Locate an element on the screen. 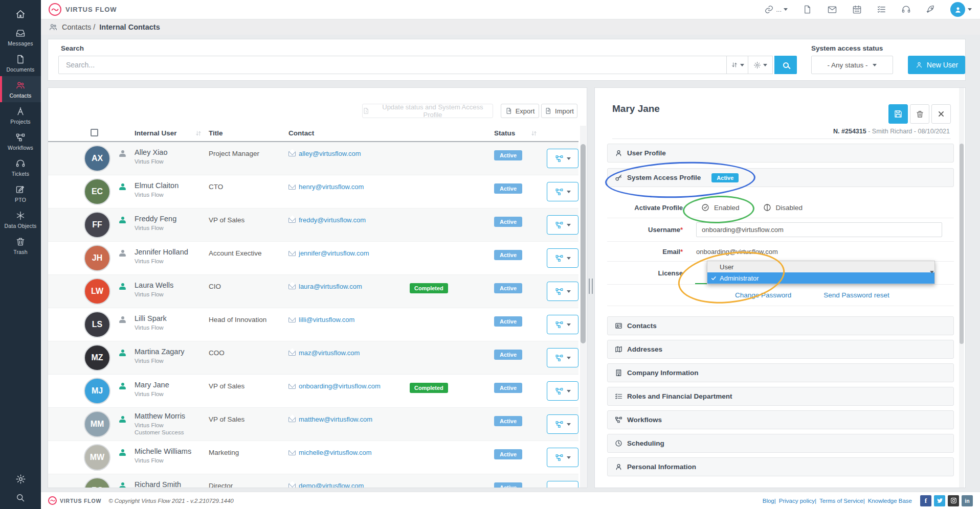  column-contact: Contact is located at coordinates (301, 133).